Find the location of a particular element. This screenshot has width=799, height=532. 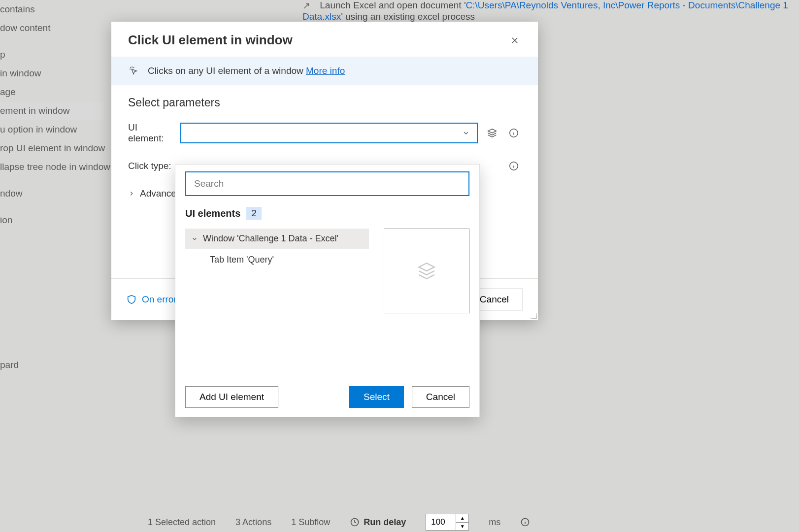

element-preview is located at coordinates (427, 271).